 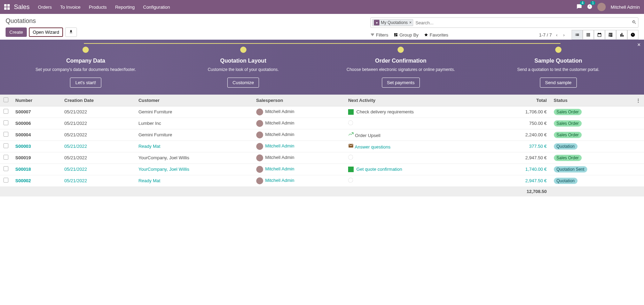 I want to click on open-wizard-button: Open Wizard, so click(x=46, y=32).